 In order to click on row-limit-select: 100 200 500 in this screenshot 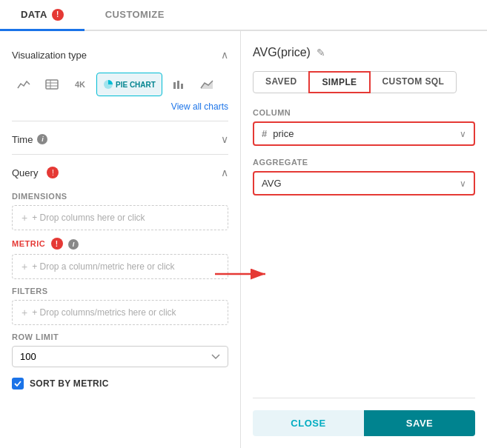, I will do `click(120, 357)`.